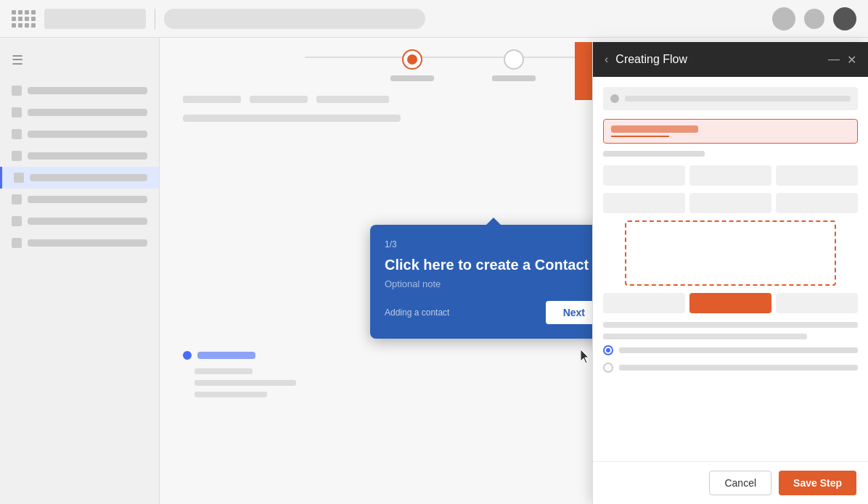 The height and width of the screenshot is (504, 868). I want to click on search-input-placeholder, so click(737, 99).